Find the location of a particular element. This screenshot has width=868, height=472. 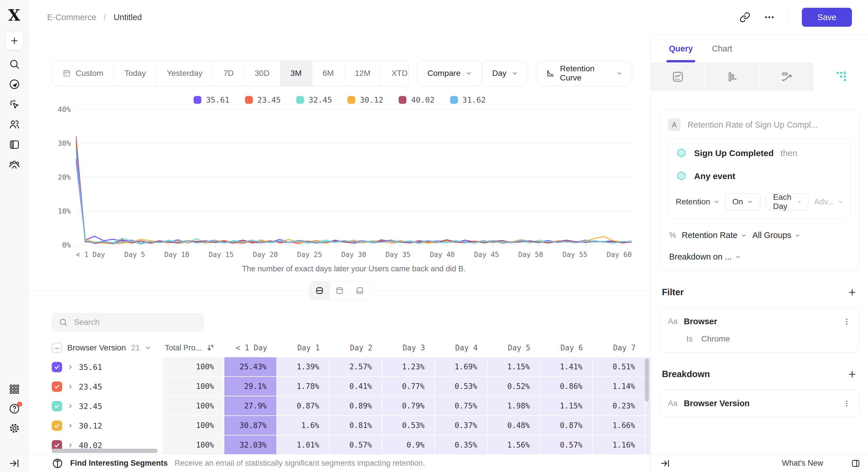

segments-footer: Find Interesting Segments Receive an ema… is located at coordinates (340, 463).